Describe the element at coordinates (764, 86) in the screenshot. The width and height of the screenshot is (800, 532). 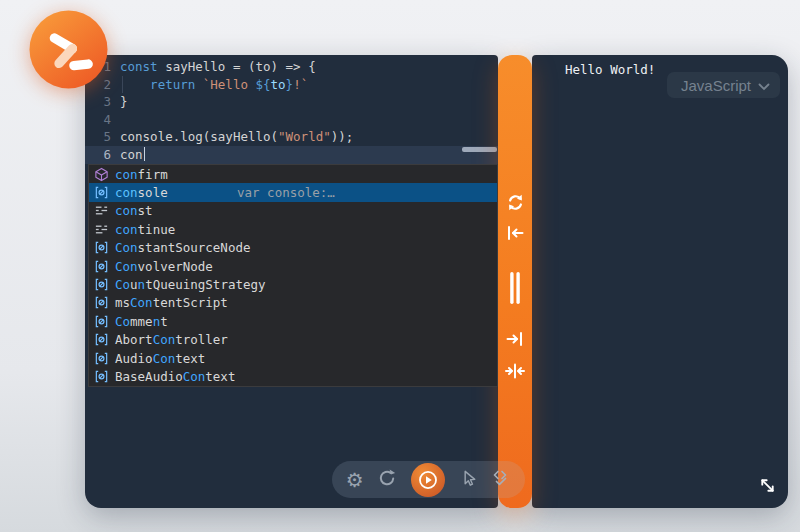
I see `chevron-down-icon` at that location.